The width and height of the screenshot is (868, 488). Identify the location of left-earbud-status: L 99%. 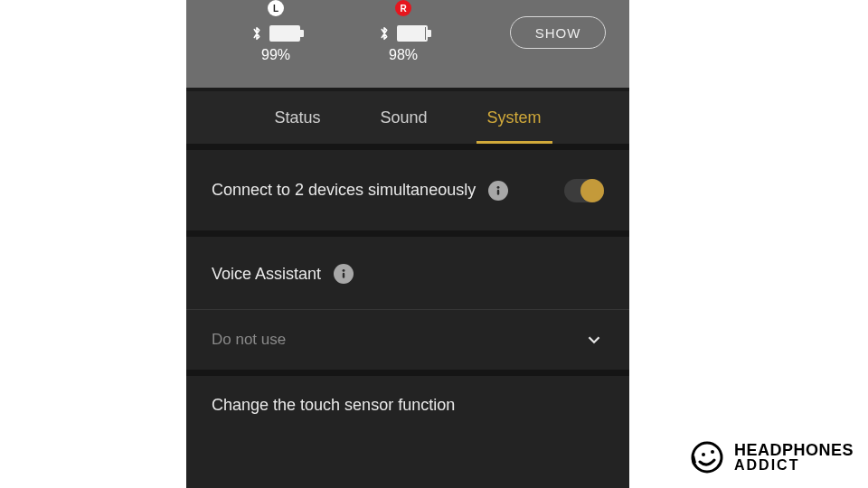
(276, 32).